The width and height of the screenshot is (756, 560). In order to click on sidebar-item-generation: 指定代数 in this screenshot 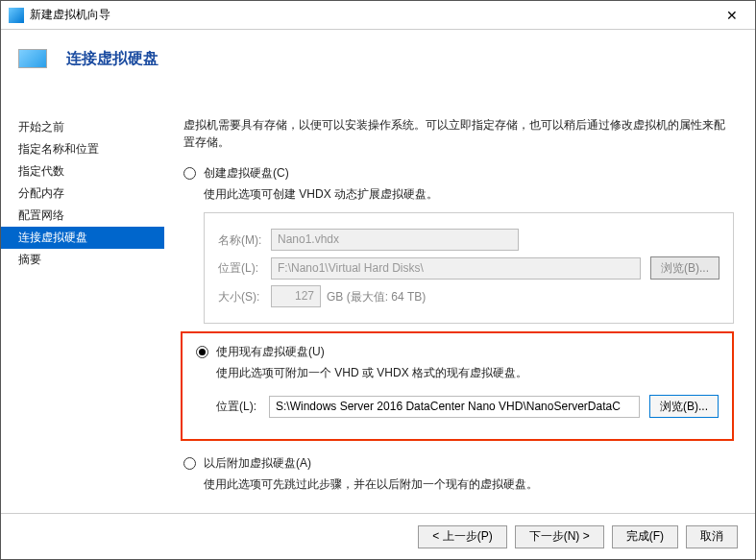, I will do `click(83, 171)`.